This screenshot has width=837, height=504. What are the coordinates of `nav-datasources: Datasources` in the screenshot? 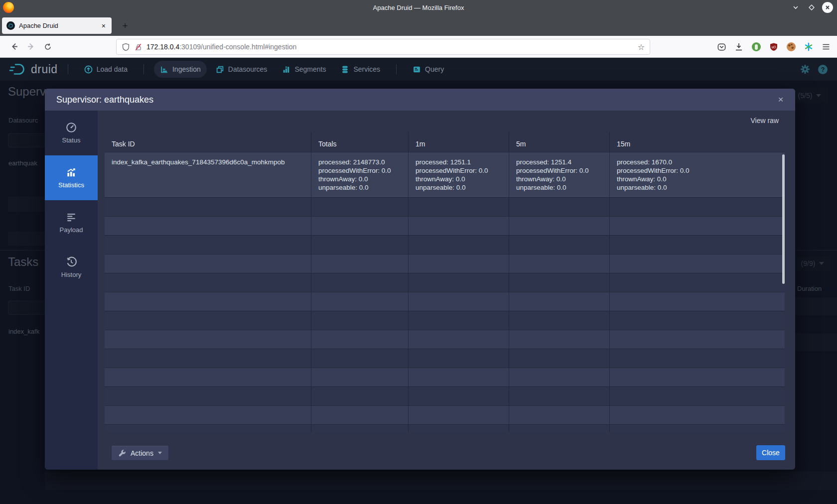 It's located at (242, 69).